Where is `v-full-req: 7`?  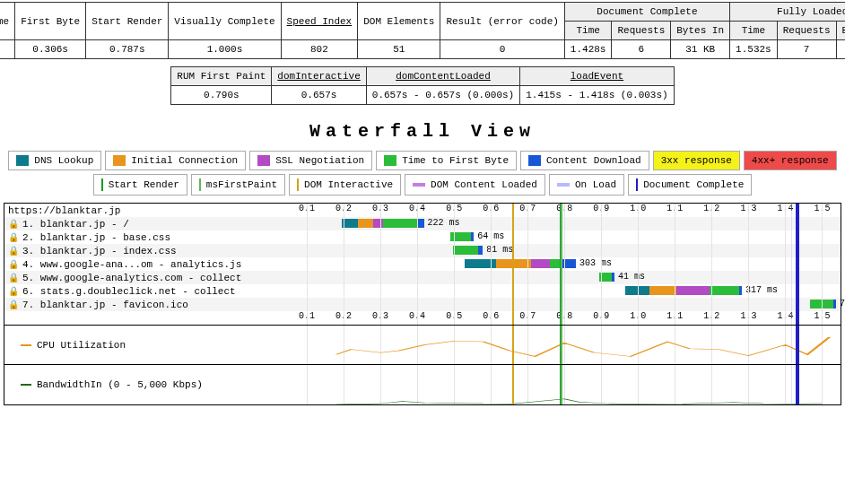 v-full-req: 7 is located at coordinates (806, 50).